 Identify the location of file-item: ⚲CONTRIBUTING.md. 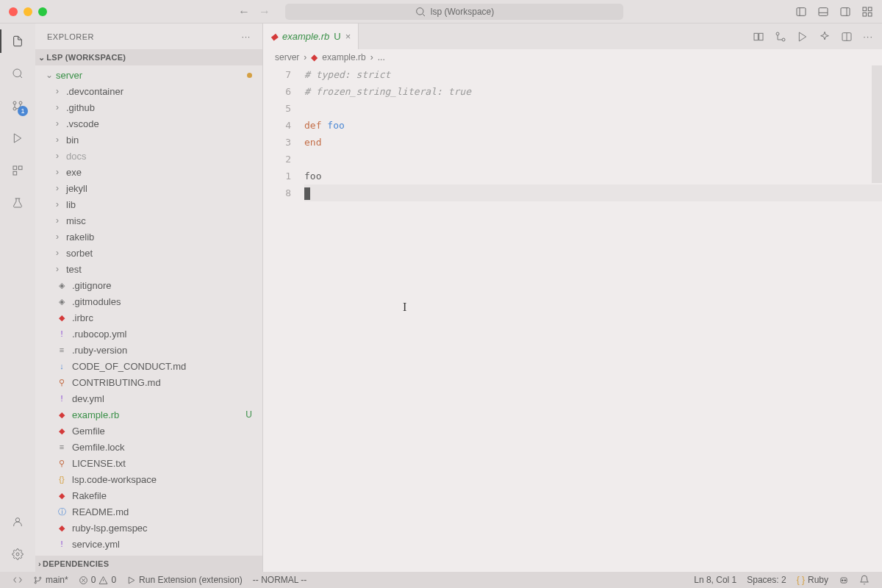
(148, 382).